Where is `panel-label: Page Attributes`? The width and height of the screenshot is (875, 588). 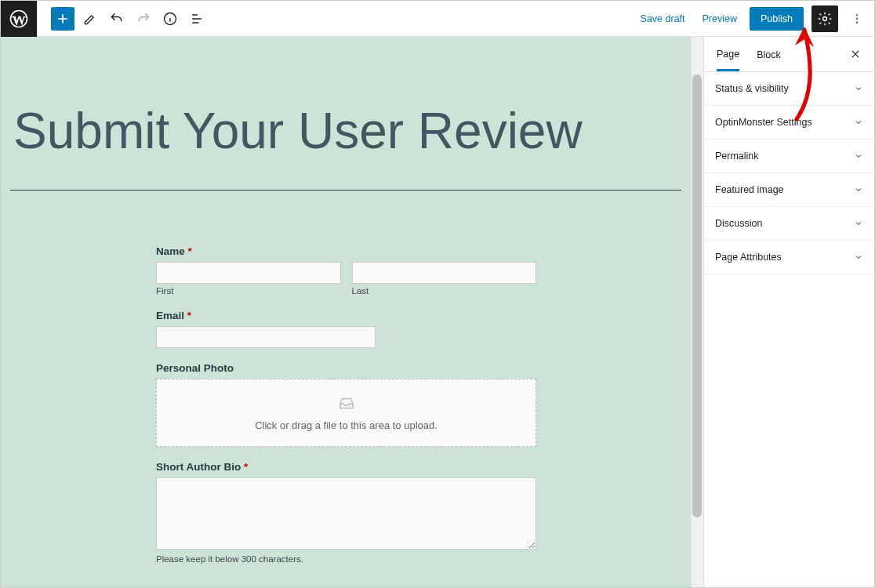 panel-label: Page Attributes is located at coordinates (748, 257).